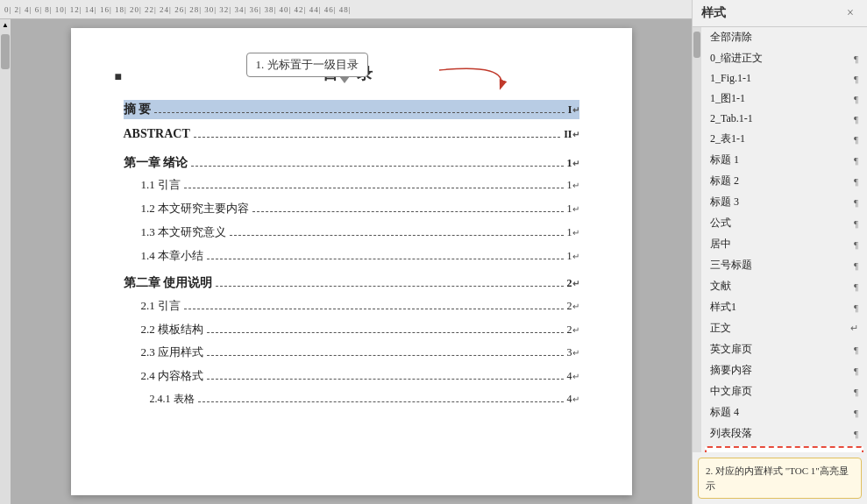  I want to click on toc-entry-1: ABSTRACTII, so click(352, 134).